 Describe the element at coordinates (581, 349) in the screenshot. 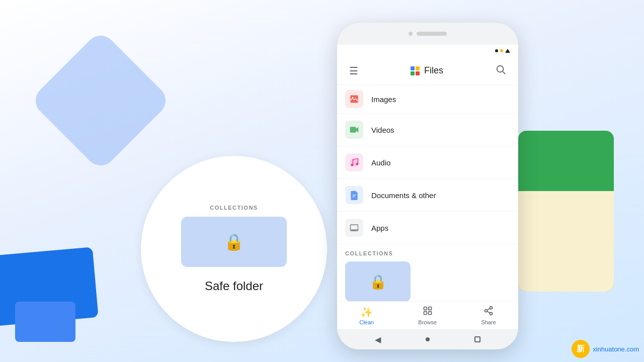

I see `watermark-logo: 新` at that location.